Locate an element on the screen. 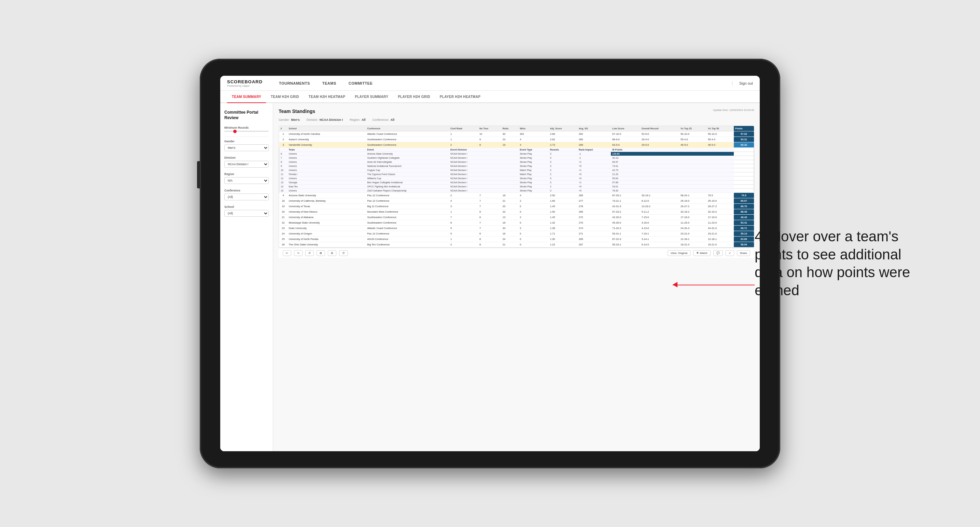 This screenshot has height=527, width=980. tab-player-h2h-grid: PLAYER H2H GRID is located at coordinates (414, 97).